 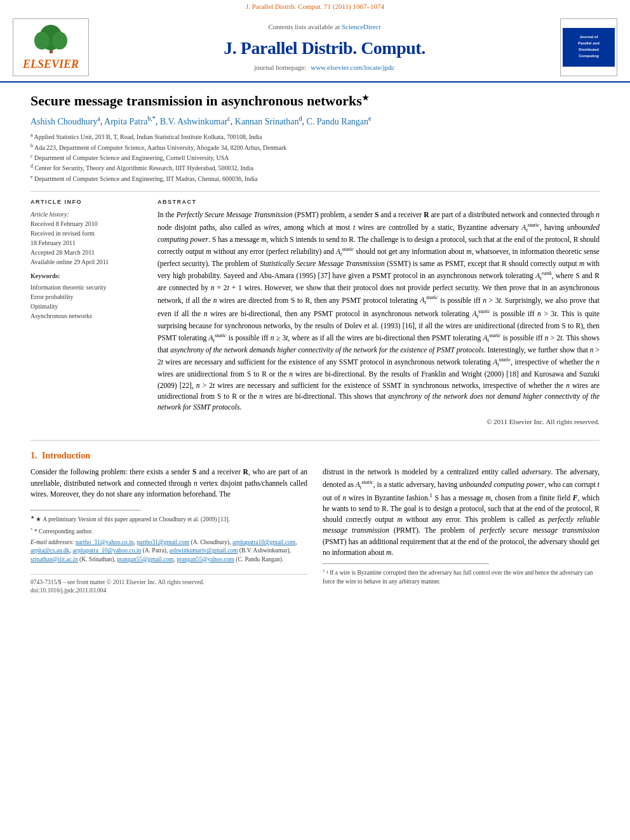 I want to click on author-srinathan: Kannan Srinathan, so click(x=267, y=122).